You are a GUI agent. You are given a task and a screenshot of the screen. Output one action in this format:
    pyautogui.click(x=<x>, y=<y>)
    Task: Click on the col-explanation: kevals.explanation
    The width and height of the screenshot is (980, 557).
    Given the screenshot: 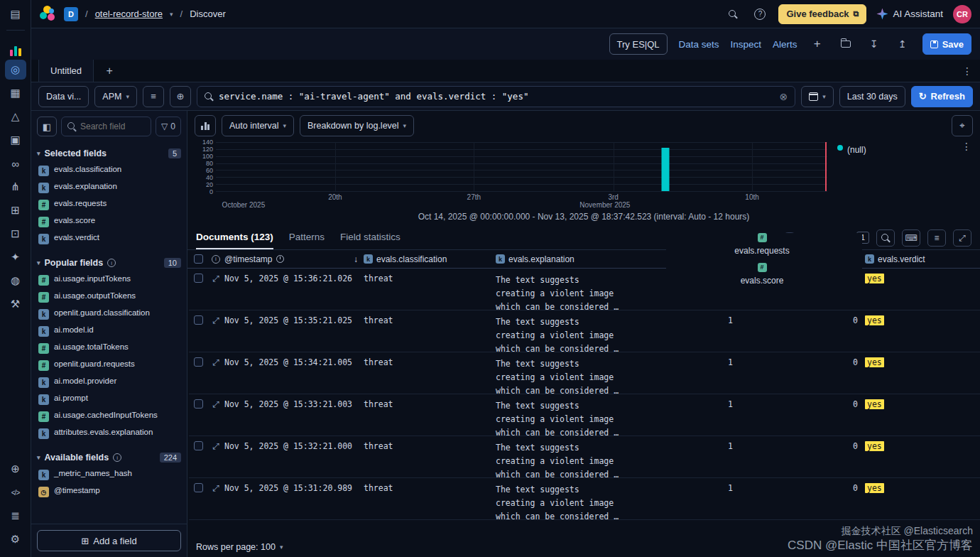 What is the action you would take?
    pyautogui.click(x=581, y=259)
    